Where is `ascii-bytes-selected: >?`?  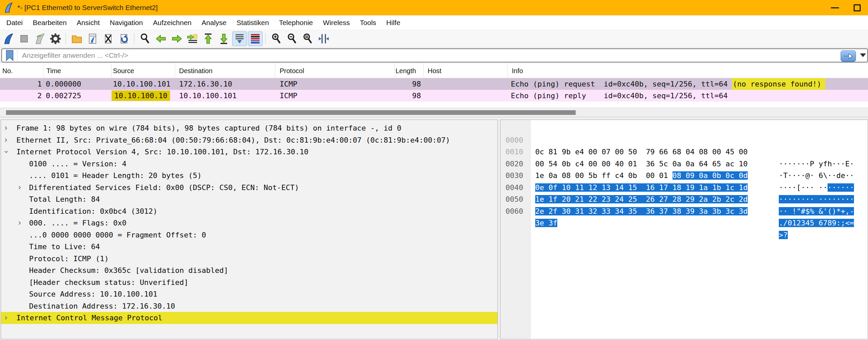
ascii-bytes-selected: >? is located at coordinates (783, 235).